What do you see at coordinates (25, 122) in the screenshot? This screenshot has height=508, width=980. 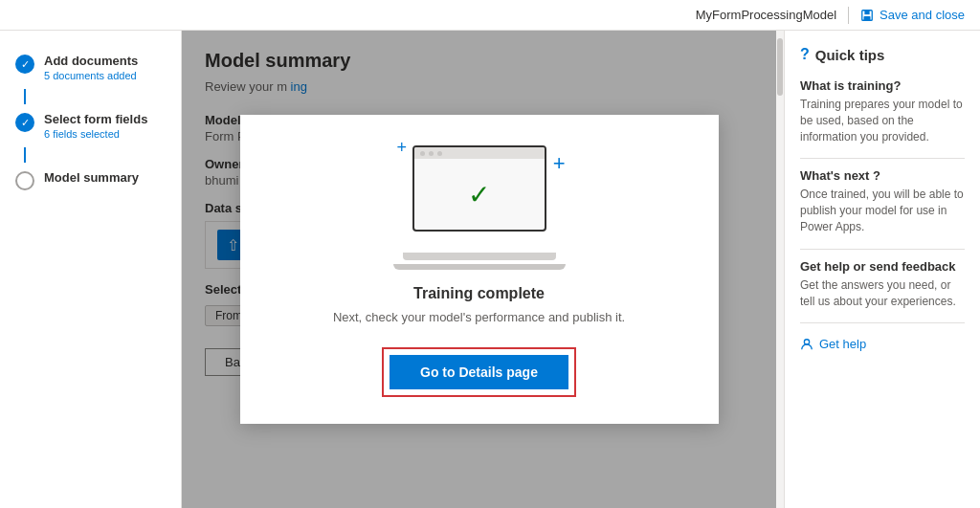 I see `sidebar-icon-select-fields: ✓` at bounding box center [25, 122].